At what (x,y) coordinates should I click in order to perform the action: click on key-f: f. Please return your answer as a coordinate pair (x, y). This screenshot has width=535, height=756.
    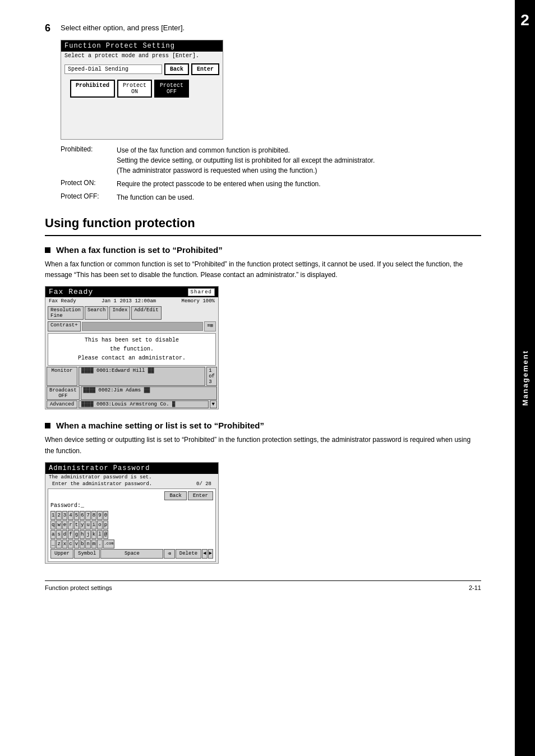
    Looking at the image, I should click on (71, 534).